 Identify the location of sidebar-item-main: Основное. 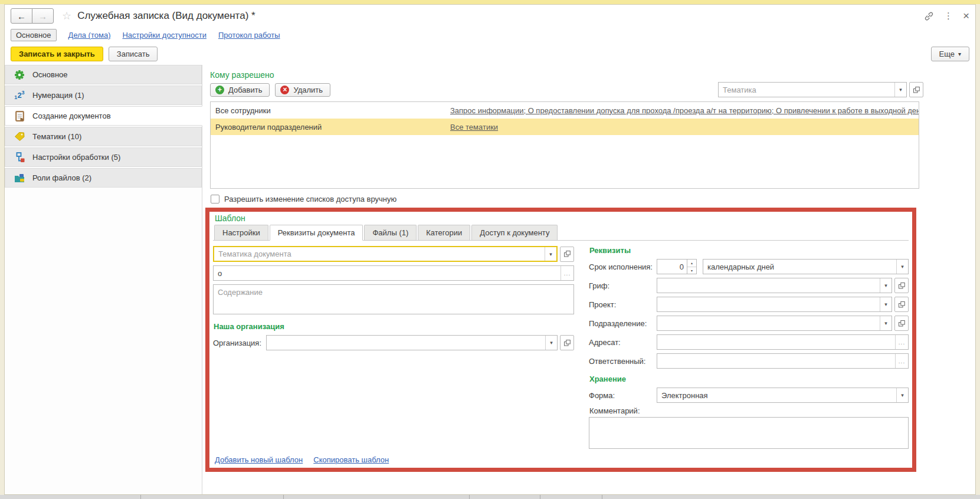
(103, 74).